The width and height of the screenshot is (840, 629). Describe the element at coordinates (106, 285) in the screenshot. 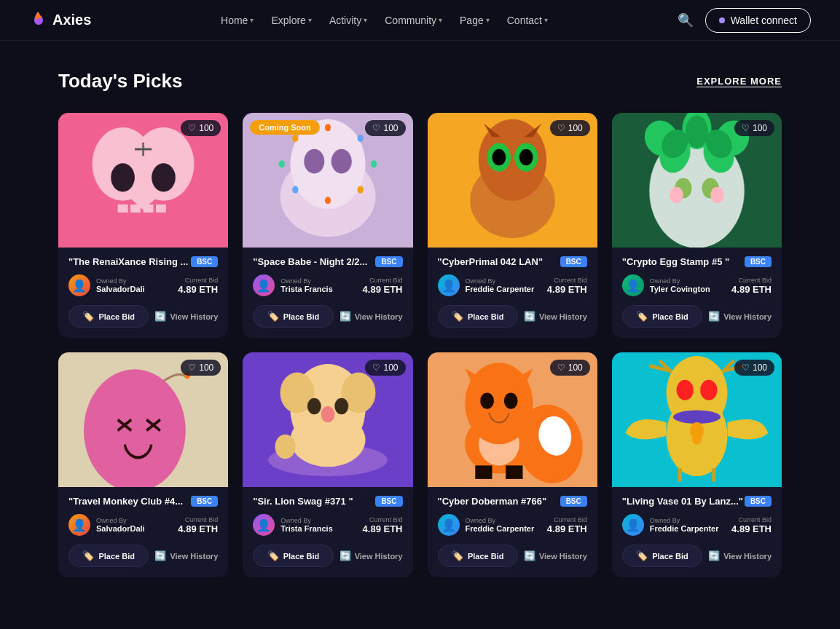

I see `owner-info-left: 👤 Owned By SalvadorDali` at that location.